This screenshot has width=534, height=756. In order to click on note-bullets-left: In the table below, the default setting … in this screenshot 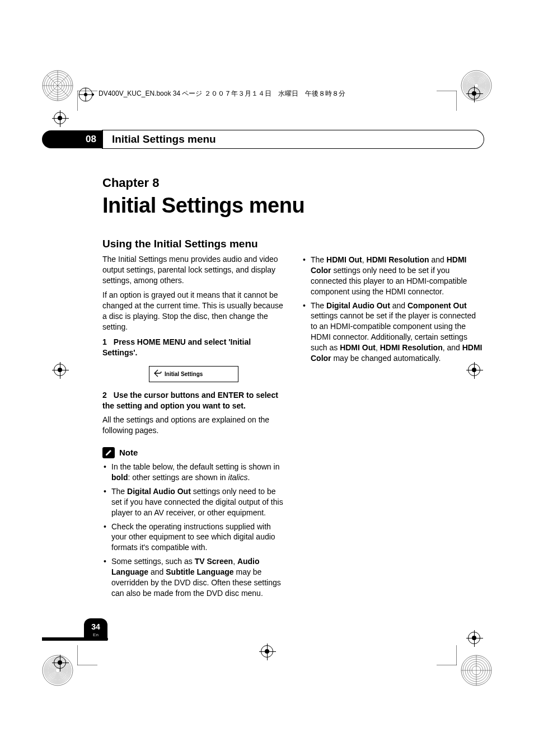, I will do `click(194, 530)`.